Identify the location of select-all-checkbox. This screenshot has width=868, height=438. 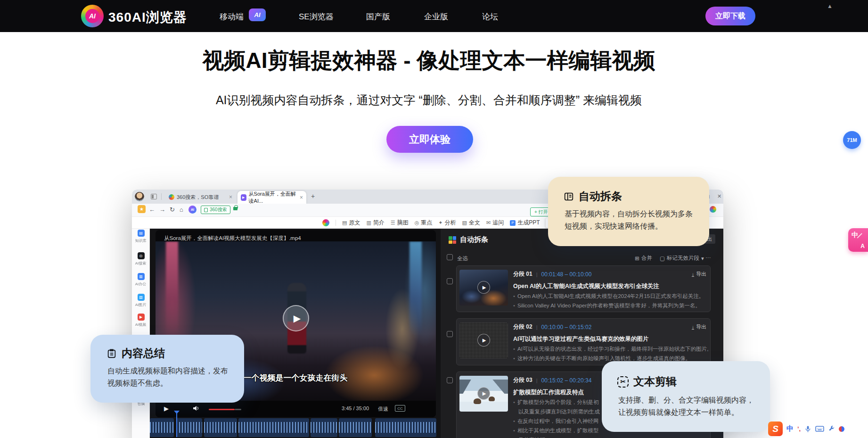
(450, 257).